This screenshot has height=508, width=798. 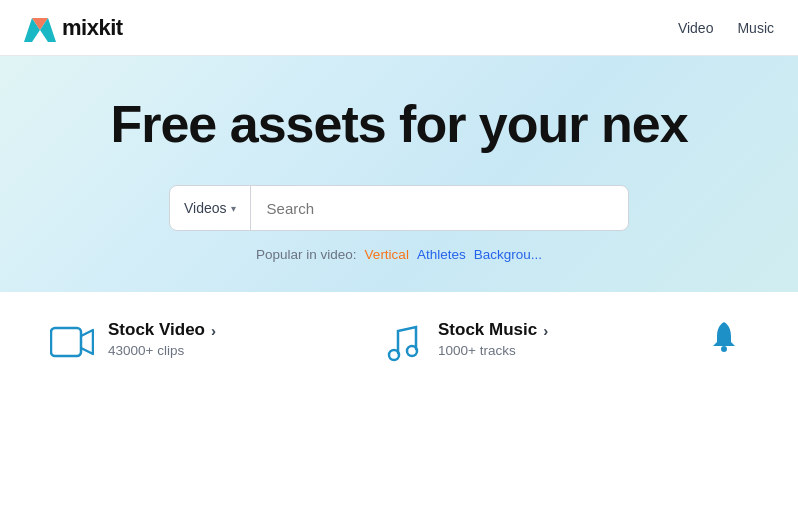 What do you see at coordinates (162, 330) in the screenshot?
I see `stock-video-title-row: Stock Video ›` at bounding box center [162, 330].